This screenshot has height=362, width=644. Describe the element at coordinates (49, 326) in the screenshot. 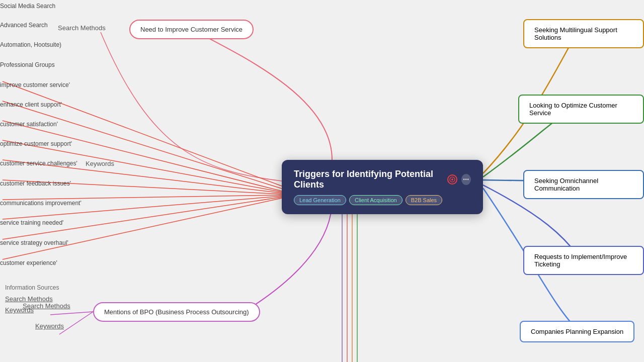

I see `keywords-bottom: Keywords` at that location.